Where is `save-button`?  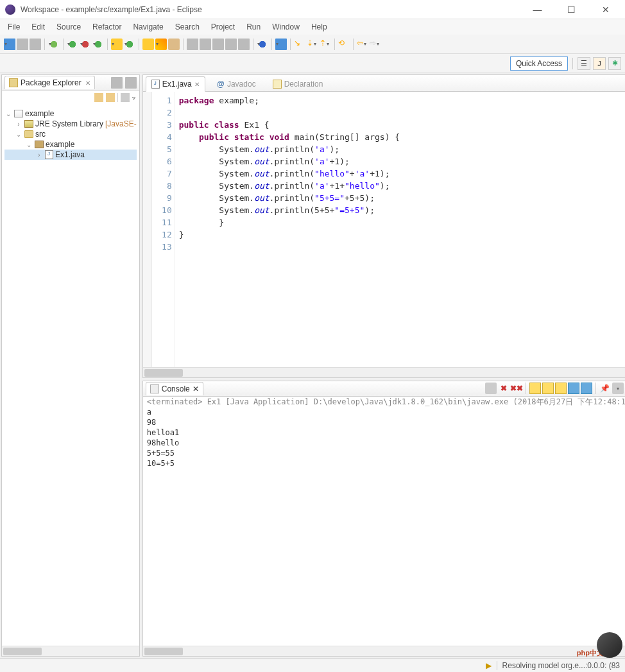
save-button is located at coordinates (22, 44).